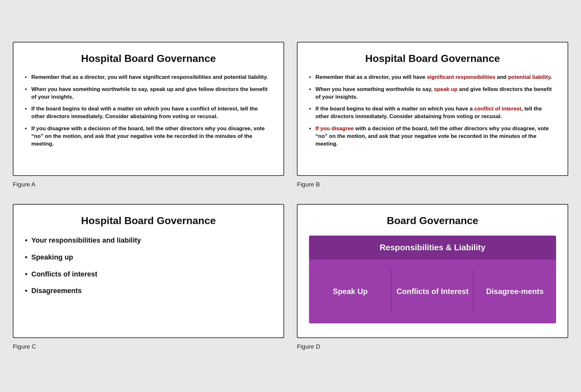 Image resolution: width=581 pixels, height=392 pixels. I want to click on red-liability: potential liability, so click(529, 77).